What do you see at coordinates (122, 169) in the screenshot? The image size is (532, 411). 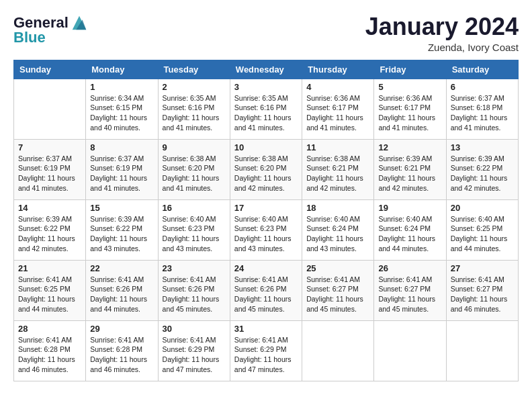 I see `calendar-cell: 8Sunrise: 6:37 AMSunset: 6:19 PMDaylight…` at bounding box center [122, 169].